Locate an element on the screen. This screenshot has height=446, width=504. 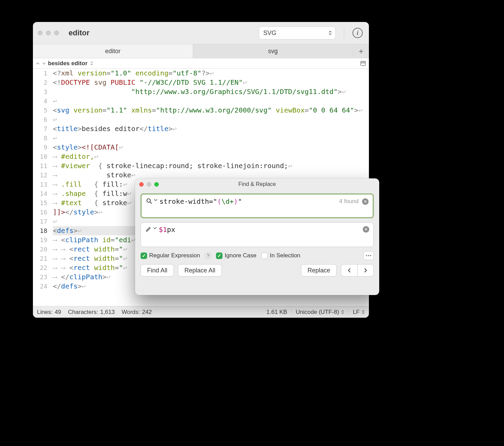
line-number: 10 is located at coordinates (40, 156).